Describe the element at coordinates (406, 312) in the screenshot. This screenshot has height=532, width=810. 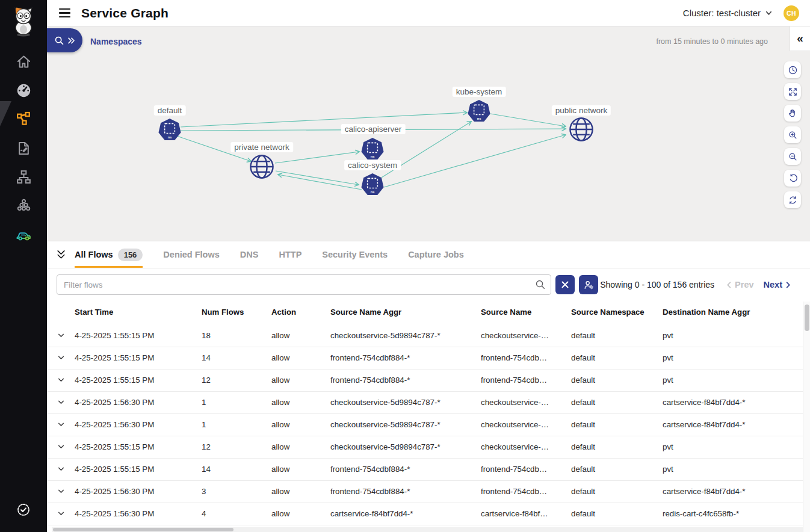
I see `column-header-source-name-aggr: Source Name Aggr` at that location.